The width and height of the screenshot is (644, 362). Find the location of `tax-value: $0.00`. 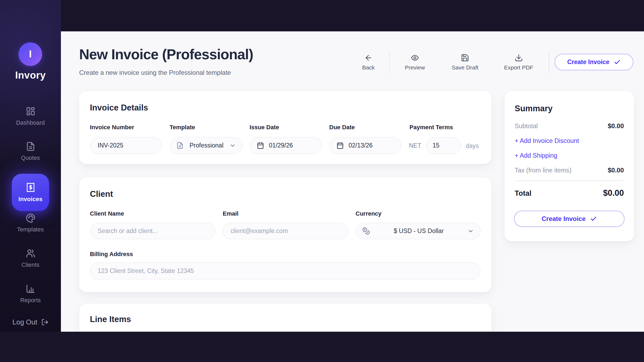

tax-value: $0.00 is located at coordinates (616, 170).